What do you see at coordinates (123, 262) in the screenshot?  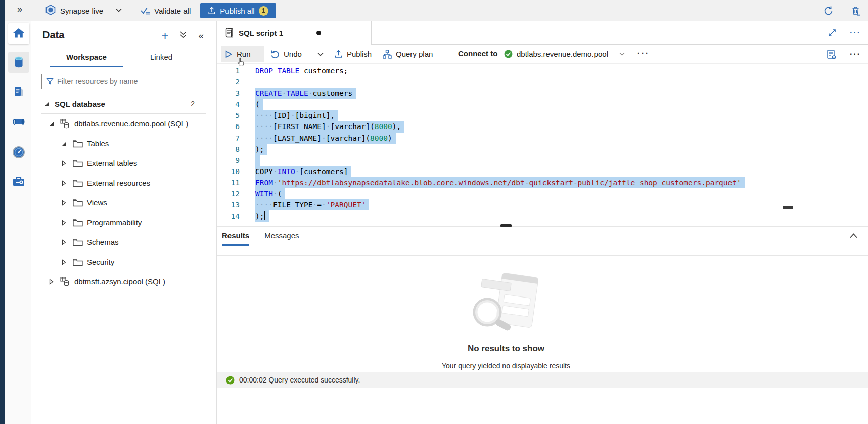 I see `tree-item: Security` at bounding box center [123, 262].